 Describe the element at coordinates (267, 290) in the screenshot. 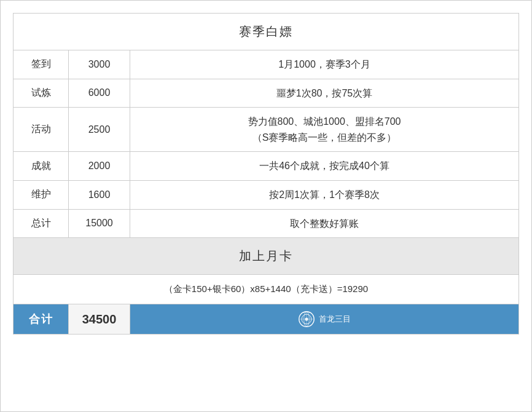

I see `monthly-card-row: （金卡150+银卡60）x85+1440（充卡送）=19290` at that location.